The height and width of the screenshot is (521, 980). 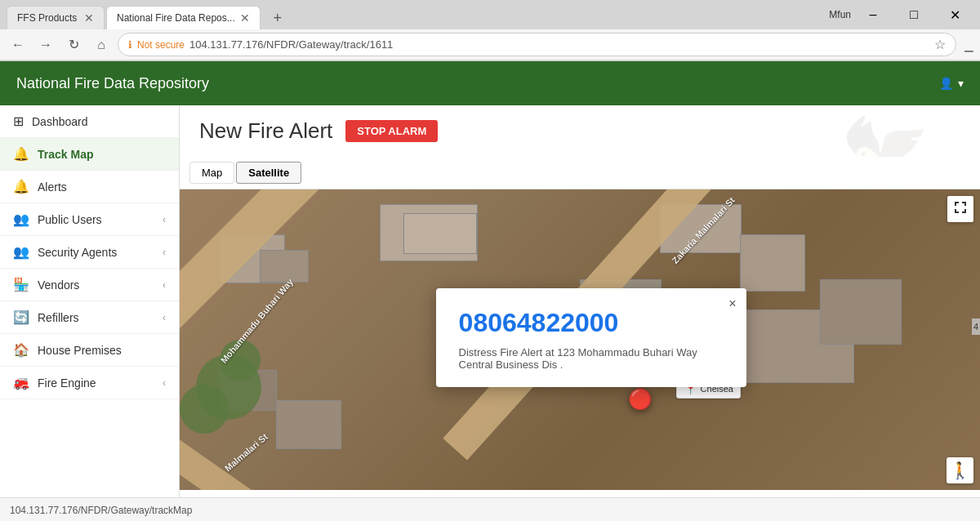 I want to click on pegman-icon: 🚶, so click(x=960, y=470).